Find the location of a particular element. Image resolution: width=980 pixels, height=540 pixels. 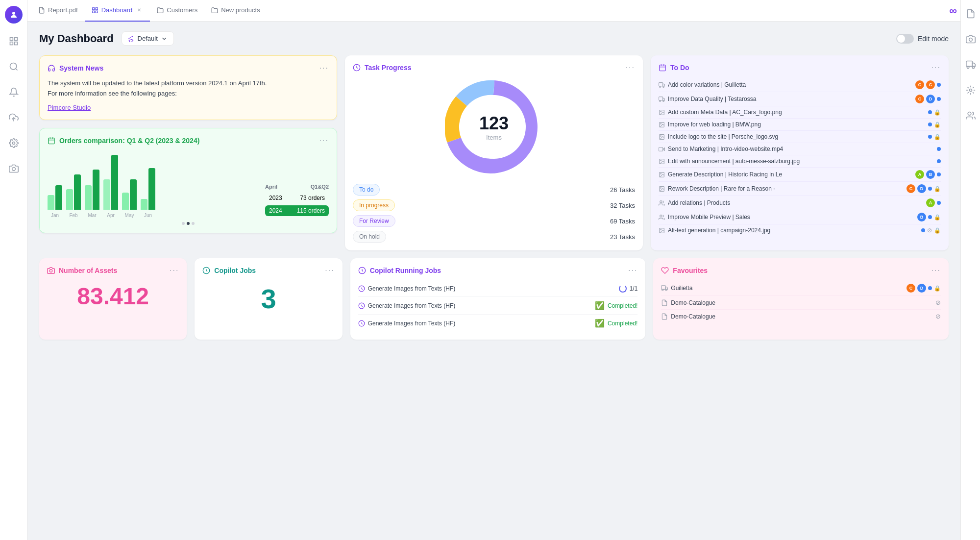

headphone-icon is located at coordinates (51, 68).